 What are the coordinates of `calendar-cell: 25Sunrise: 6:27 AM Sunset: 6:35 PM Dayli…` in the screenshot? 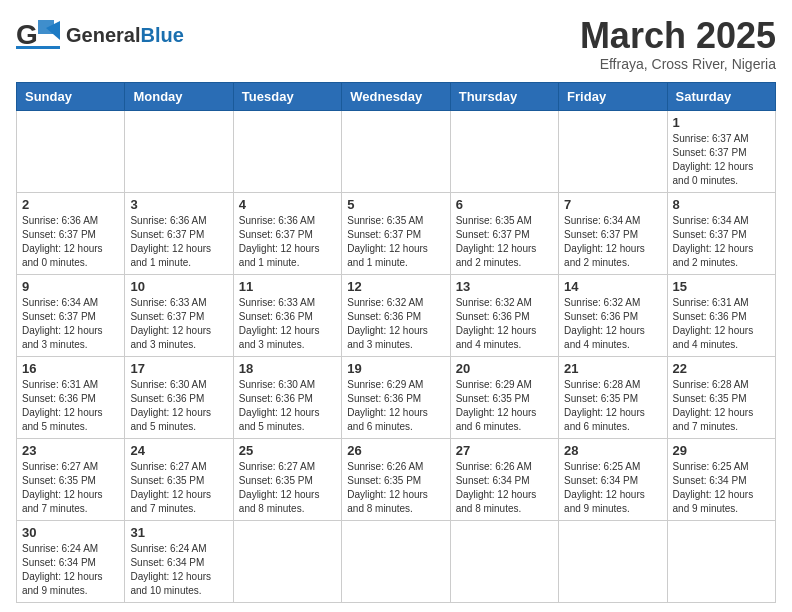 It's located at (287, 479).